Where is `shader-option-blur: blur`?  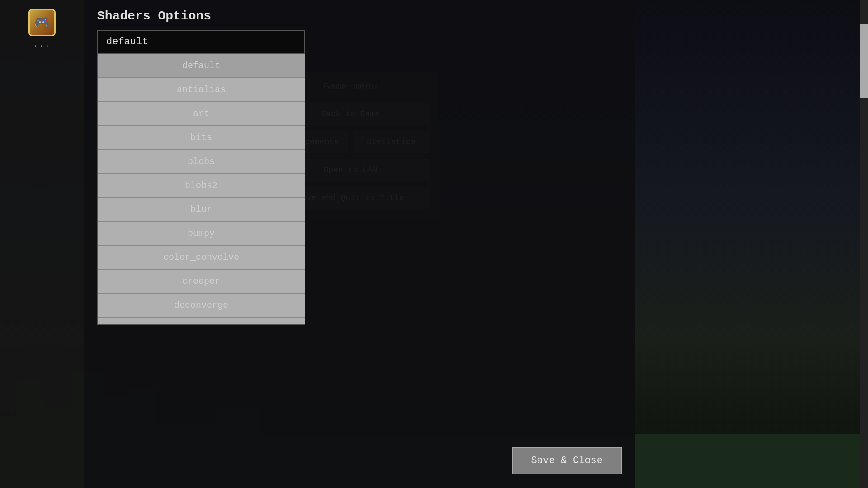 shader-option-blur: blur is located at coordinates (201, 210).